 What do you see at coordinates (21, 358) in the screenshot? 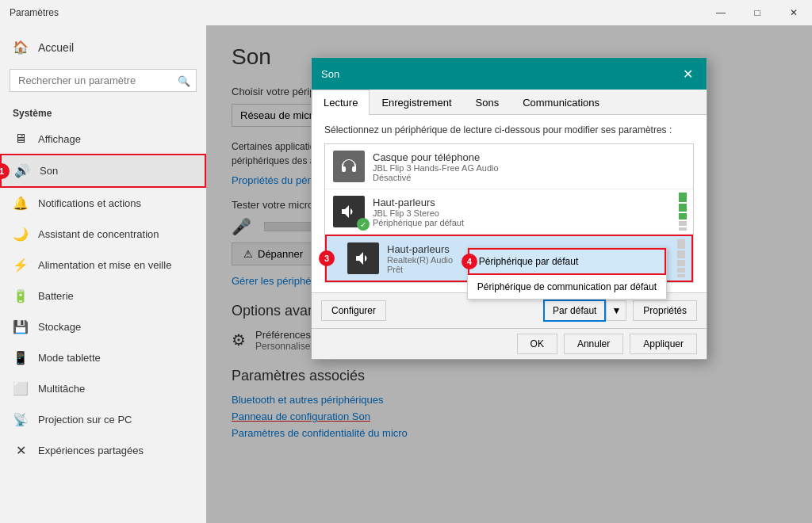
I see `tablet-icon: 📱` at bounding box center [21, 358].